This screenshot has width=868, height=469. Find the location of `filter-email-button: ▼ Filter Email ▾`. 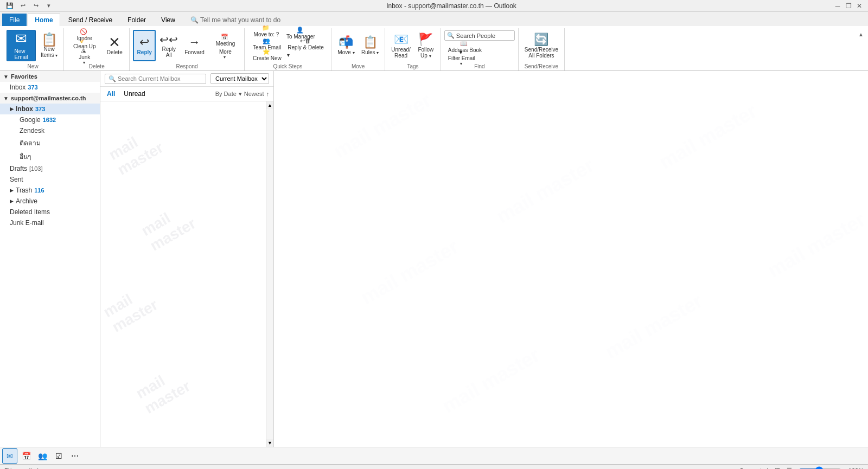

filter-email-button: ▼ Filter Email ▾ is located at coordinates (461, 57).